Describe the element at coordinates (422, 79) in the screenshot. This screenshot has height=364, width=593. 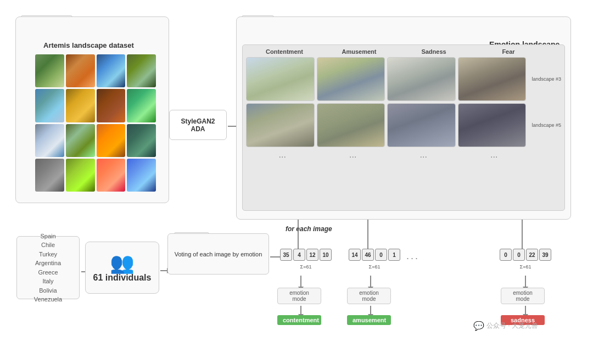
I see `img-landscape3-sadness` at that location.